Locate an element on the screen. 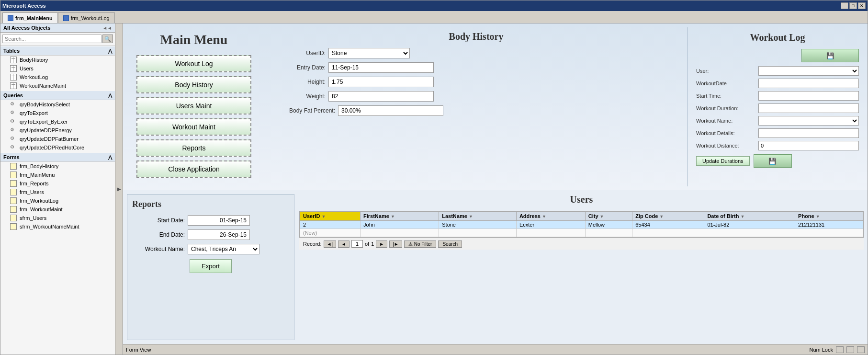 The height and width of the screenshot is (355, 868). start-date-input is located at coordinates (219, 220).